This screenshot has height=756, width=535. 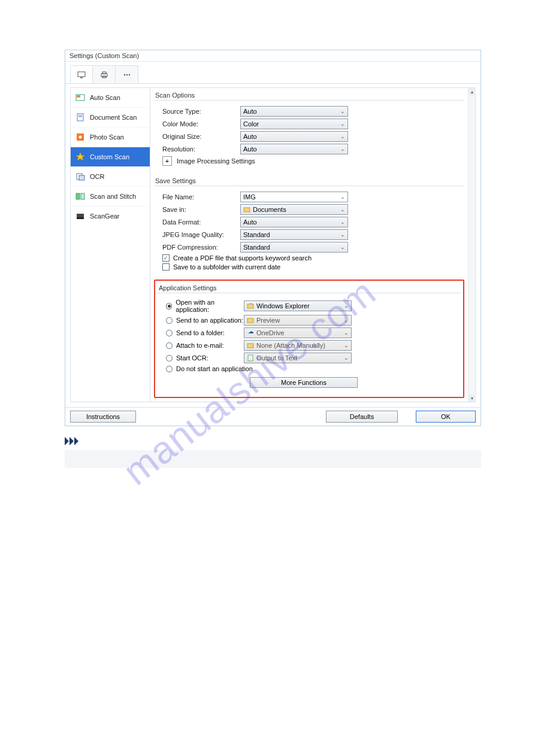 What do you see at coordinates (81, 75) in the screenshot?
I see `monitor-icon` at bounding box center [81, 75].